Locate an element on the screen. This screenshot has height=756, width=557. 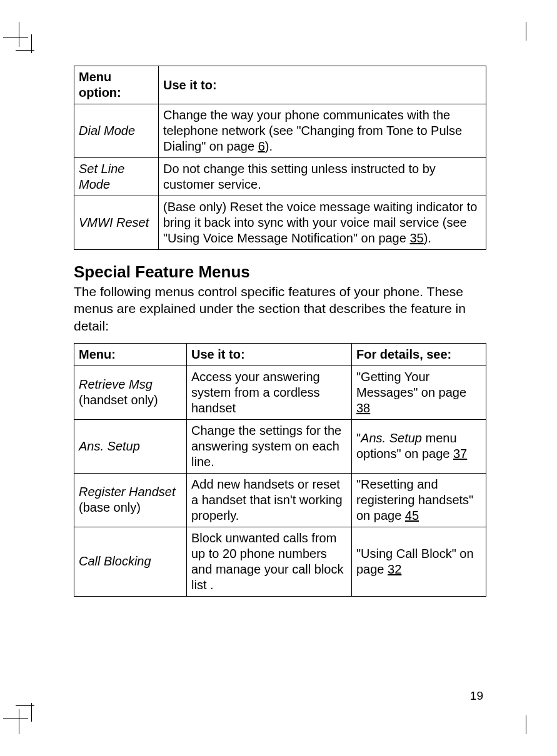
menu-option-name: VMWI Reset is located at coordinates (114, 222).